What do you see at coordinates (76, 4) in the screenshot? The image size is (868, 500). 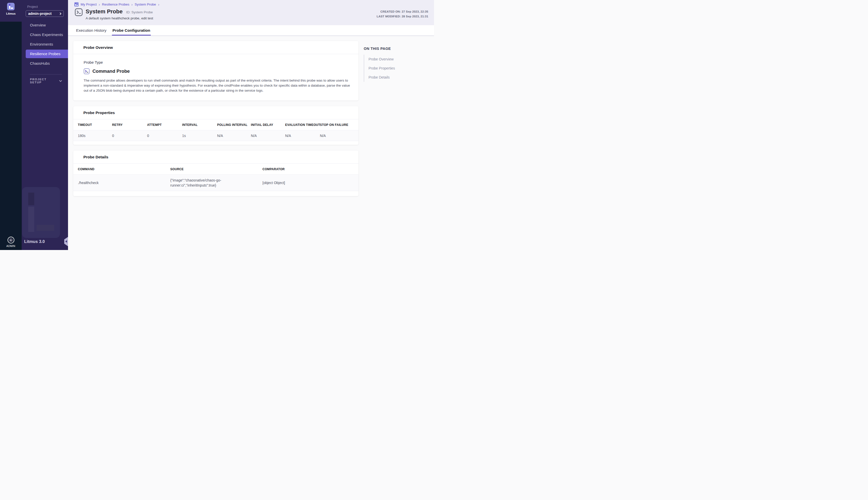 I see `breadcrumb-logo-icon` at bounding box center [76, 4].